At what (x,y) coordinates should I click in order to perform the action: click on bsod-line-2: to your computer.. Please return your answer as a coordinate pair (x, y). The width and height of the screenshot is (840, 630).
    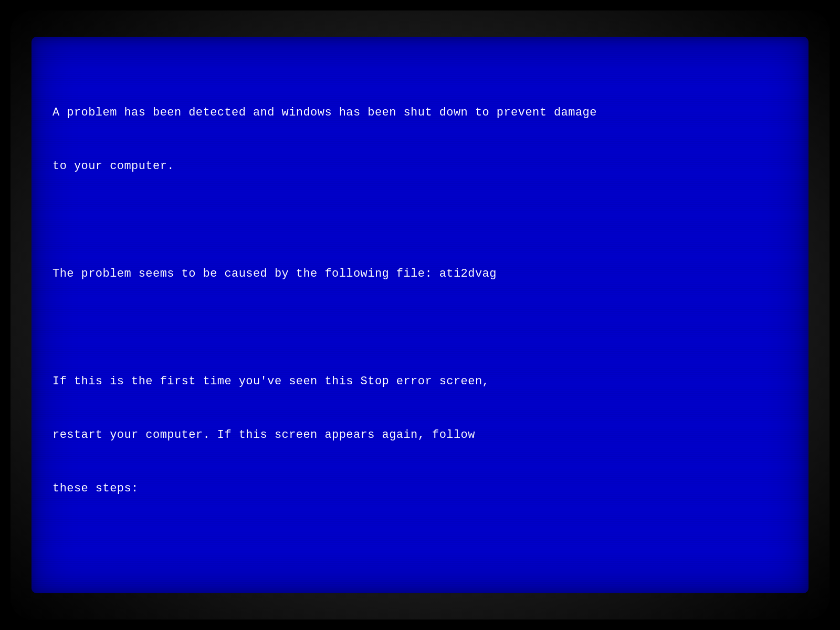
    Looking at the image, I should click on (420, 166).